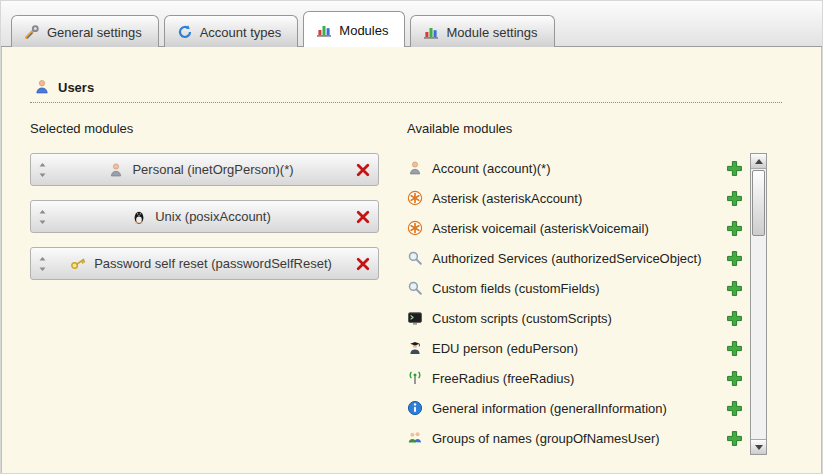 The image size is (823, 474). What do you see at coordinates (574, 438) in the screenshot?
I see `available-module-label: Groups of names (groupOfNamesUser)` at bounding box center [574, 438].